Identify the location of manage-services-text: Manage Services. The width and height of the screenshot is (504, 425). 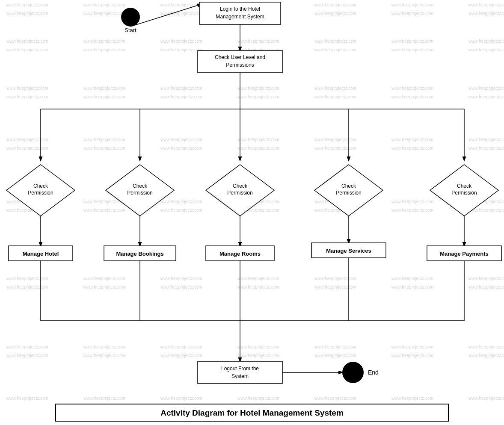
(349, 251).